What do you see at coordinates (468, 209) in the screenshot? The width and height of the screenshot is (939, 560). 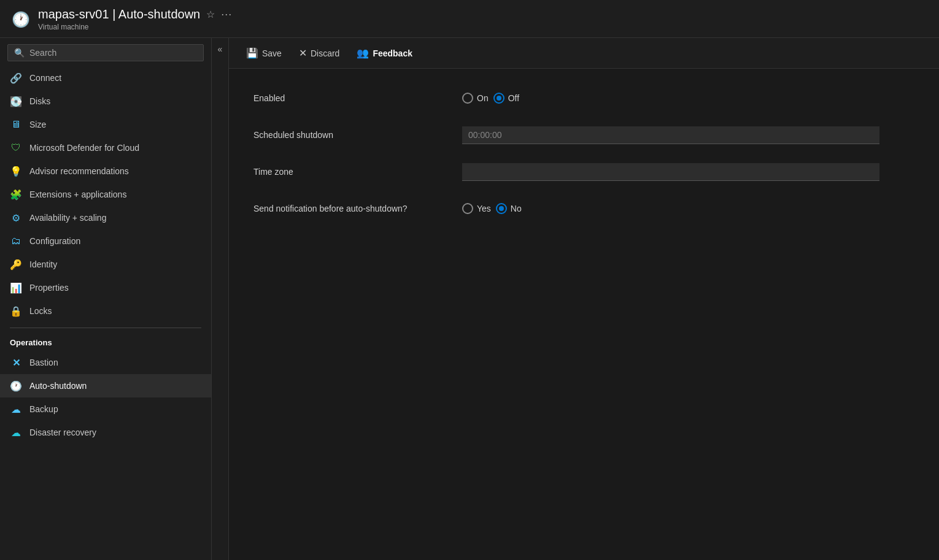 I see `notification-yes-radio` at bounding box center [468, 209].